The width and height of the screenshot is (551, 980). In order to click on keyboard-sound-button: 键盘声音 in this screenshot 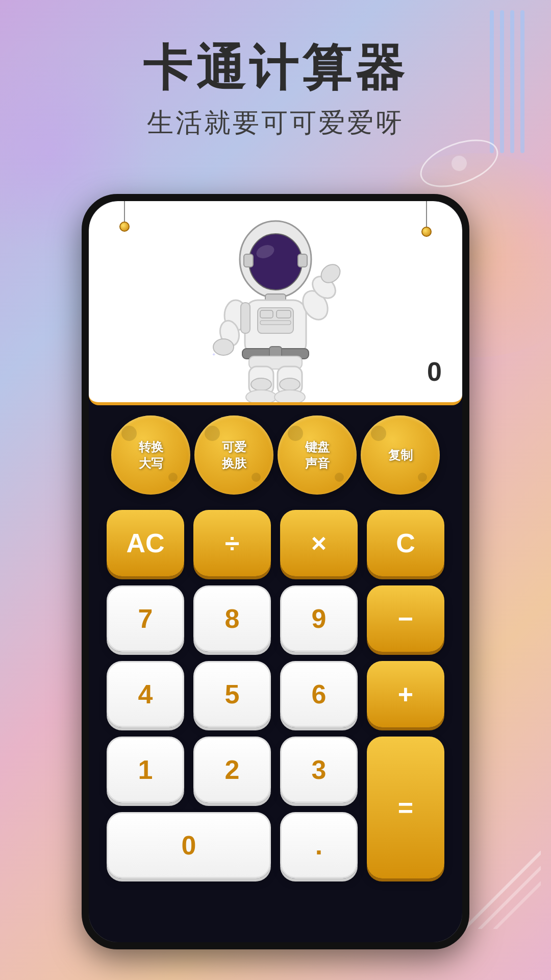, I will do `click(317, 455)`.